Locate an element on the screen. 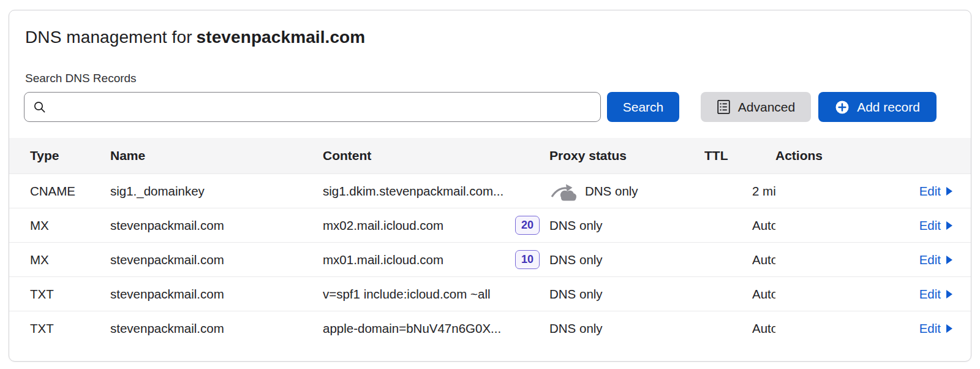  table-row: TXTstevenpackmail.comv=spf1 include:iclo… is located at coordinates (490, 294).